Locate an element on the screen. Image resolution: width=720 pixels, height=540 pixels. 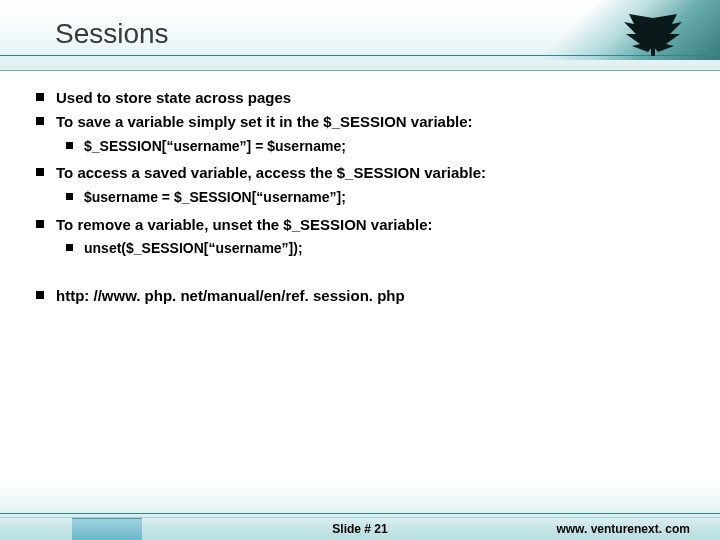
page-title: Sessions is located at coordinates (112, 34).